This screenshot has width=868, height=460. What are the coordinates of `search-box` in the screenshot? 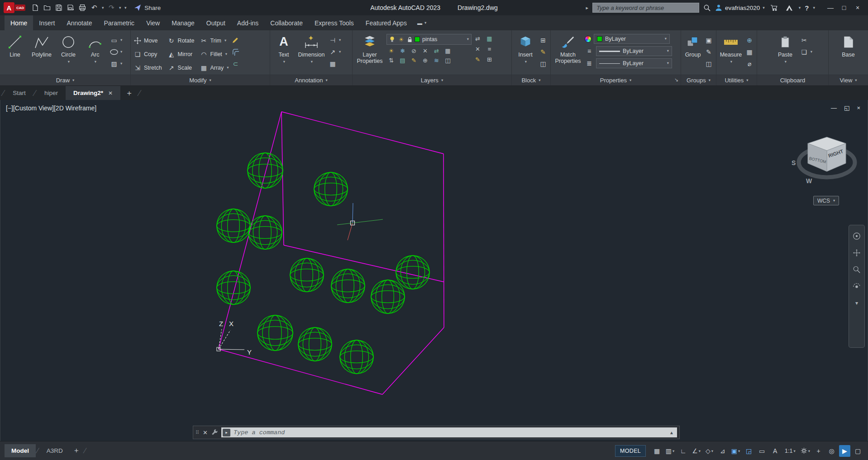 It's located at (646, 8).